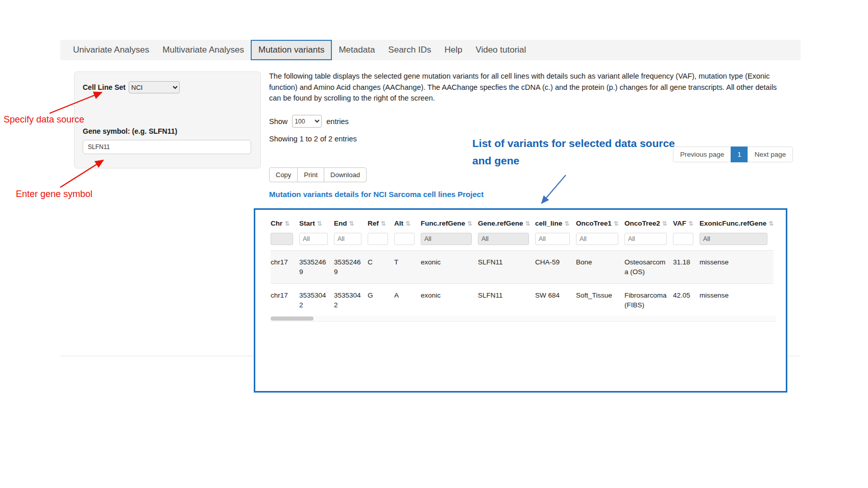 This screenshot has height=488, width=868. What do you see at coordinates (407, 224) in the screenshot?
I see `column-header-alt: Alt⇅` at bounding box center [407, 224].